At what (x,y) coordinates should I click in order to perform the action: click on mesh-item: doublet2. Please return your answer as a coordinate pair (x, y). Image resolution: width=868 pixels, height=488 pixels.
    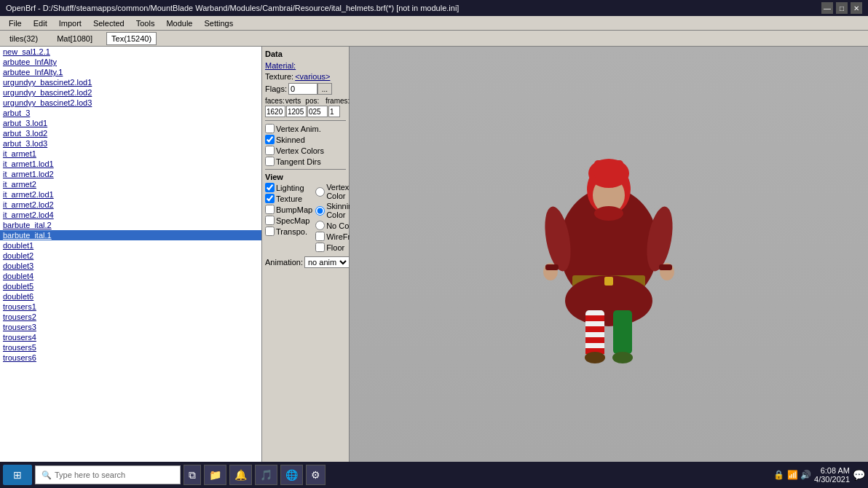
    Looking at the image, I should click on (131, 256).